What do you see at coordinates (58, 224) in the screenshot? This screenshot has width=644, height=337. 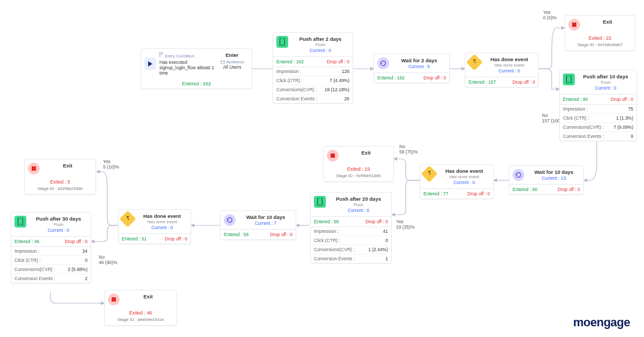 I see `push30-sub: Push` at bounding box center [58, 224].